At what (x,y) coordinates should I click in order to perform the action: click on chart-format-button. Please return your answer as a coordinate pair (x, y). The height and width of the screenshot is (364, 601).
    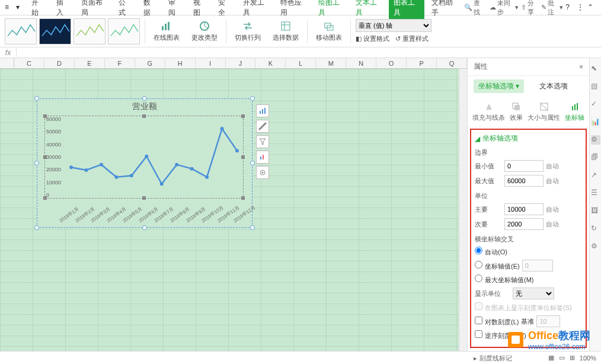
    Looking at the image, I should click on (263, 157).